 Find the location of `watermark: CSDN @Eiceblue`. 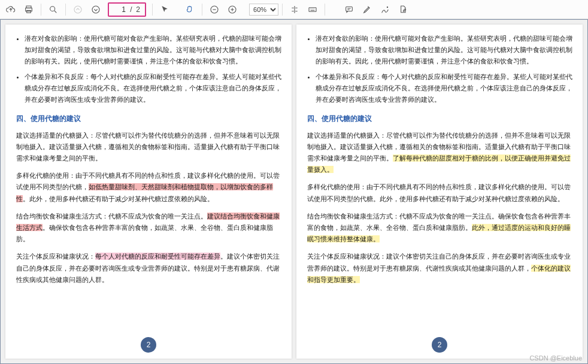

watermark: CSDN @Eiceblue is located at coordinates (556, 358).